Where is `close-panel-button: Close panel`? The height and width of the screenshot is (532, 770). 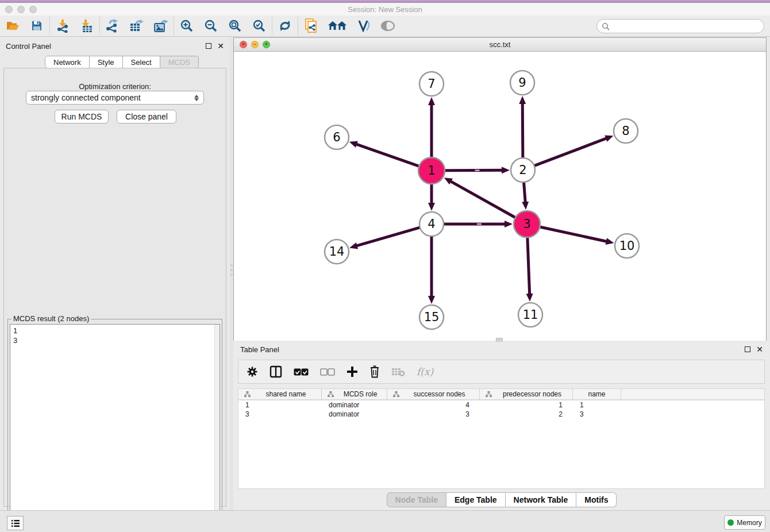
close-panel-button: Close panel is located at coordinates (147, 117).